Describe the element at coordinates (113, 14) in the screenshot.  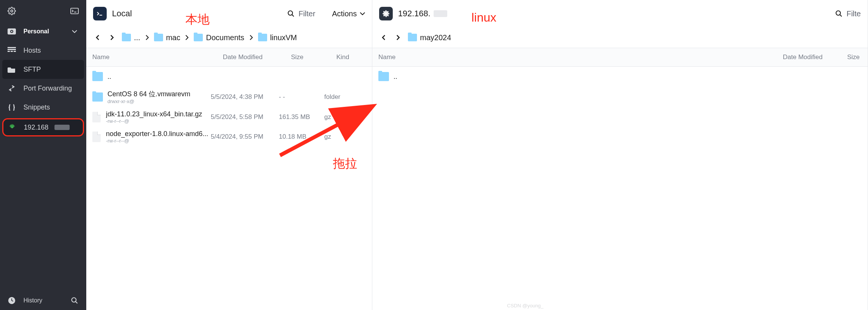
I see `local-title-box: Local` at that location.